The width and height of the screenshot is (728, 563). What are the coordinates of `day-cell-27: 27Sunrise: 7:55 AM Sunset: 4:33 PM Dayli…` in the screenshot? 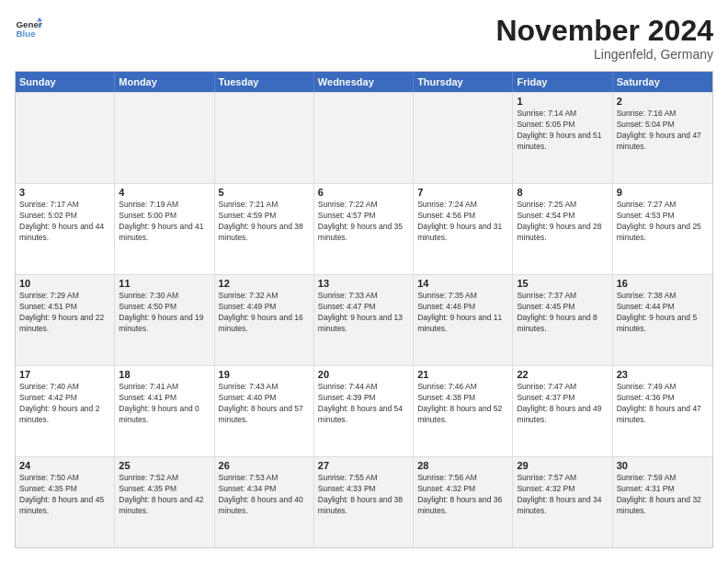 It's located at (364, 502).